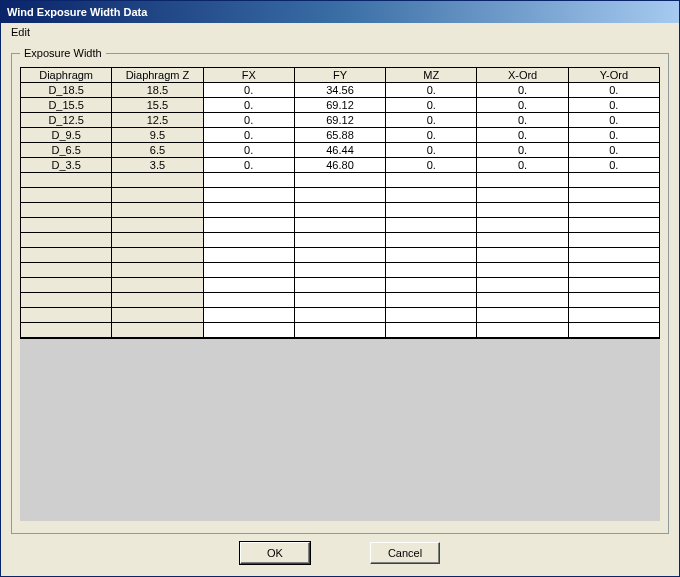 The width and height of the screenshot is (680, 577). Describe the element at coordinates (158, 76) in the screenshot. I see `col-diaphragm-z: Diaphragm Z` at that location.